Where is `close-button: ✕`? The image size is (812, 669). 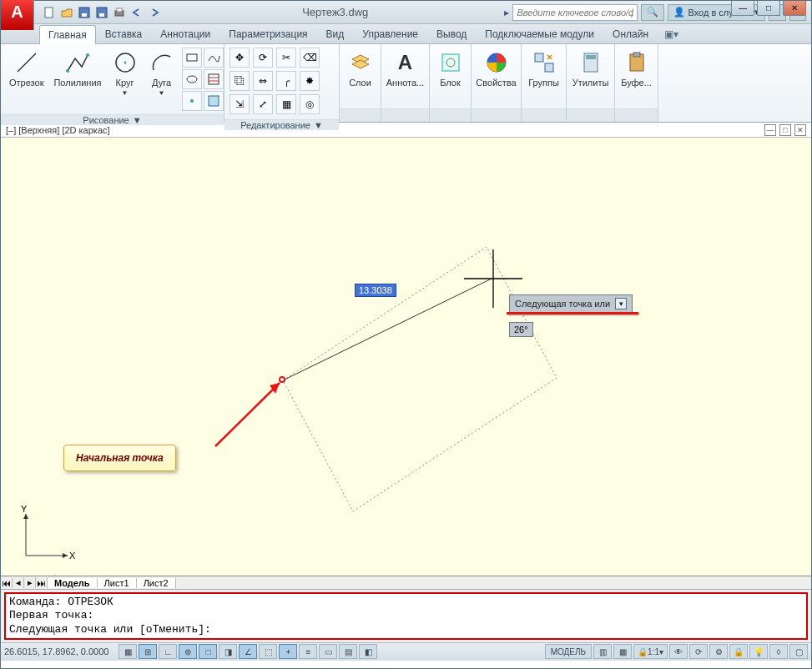
close-button: ✕ is located at coordinates (794, 8).